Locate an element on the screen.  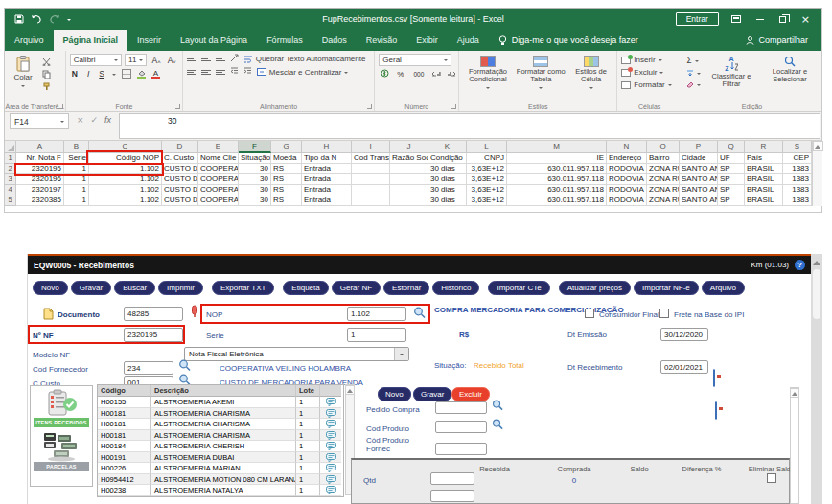
cell: 2320385 is located at coordinates (40, 201).